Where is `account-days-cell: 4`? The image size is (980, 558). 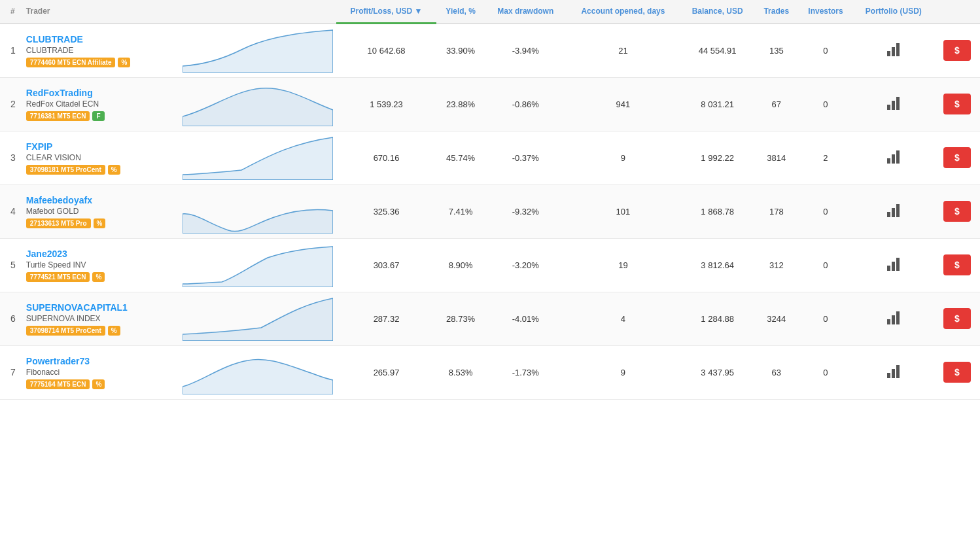 account-days-cell: 4 is located at coordinates (623, 319).